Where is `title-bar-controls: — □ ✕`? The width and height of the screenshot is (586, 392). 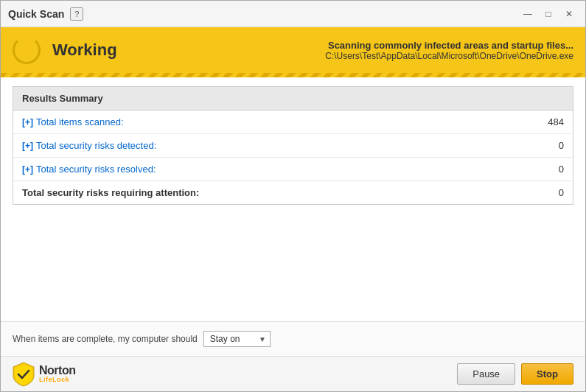
title-bar-controls: — □ ✕ is located at coordinates (548, 14).